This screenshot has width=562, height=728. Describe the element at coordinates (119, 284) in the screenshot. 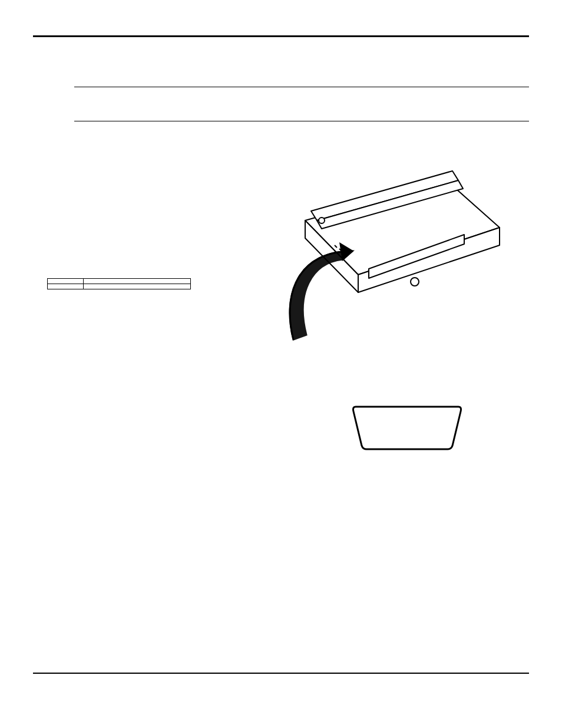

I see `pinout-table` at that location.